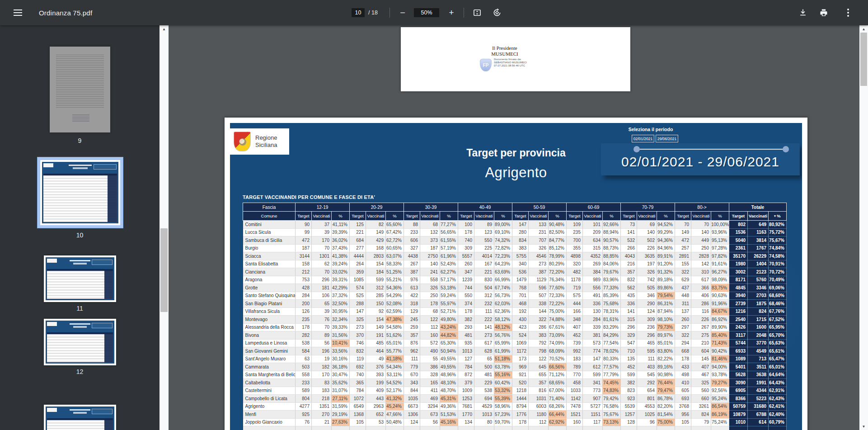  I want to click on vaccinati-cell: 393, so click(376, 375).